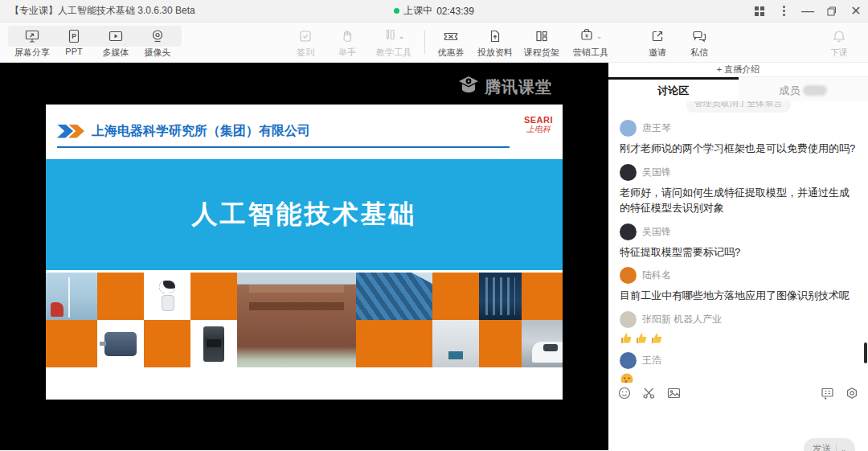 The width and height of the screenshot is (868, 451). What do you see at coordinates (784, 11) in the screenshot?
I see `more-menu-icon` at bounding box center [784, 11].